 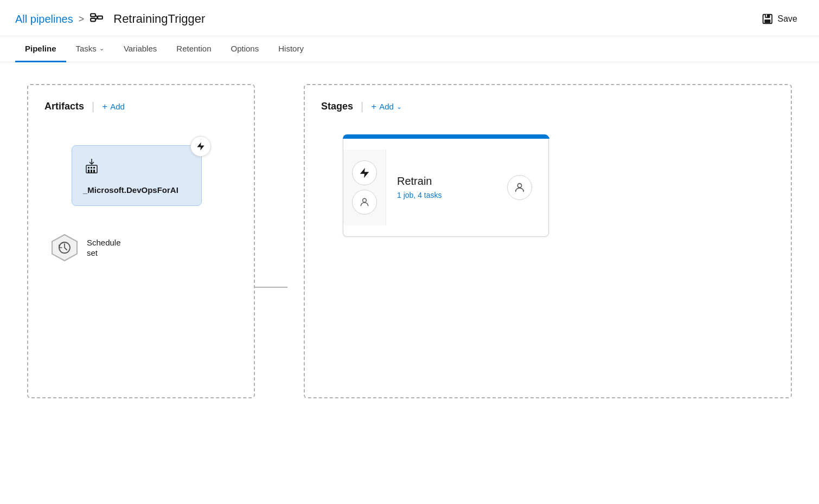 What do you see at coordinates (141, 106) in the screenshot?
I see `artifacts-header: Artifacts | + Add` at bounding box center [141, 106].